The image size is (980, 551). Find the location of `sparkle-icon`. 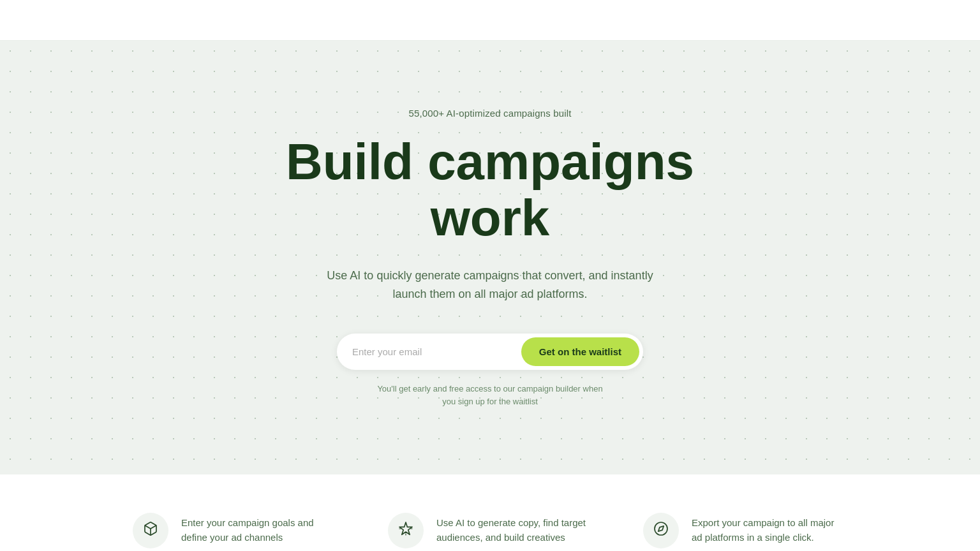

sparkle-icon is located at coordinates (406, 531).